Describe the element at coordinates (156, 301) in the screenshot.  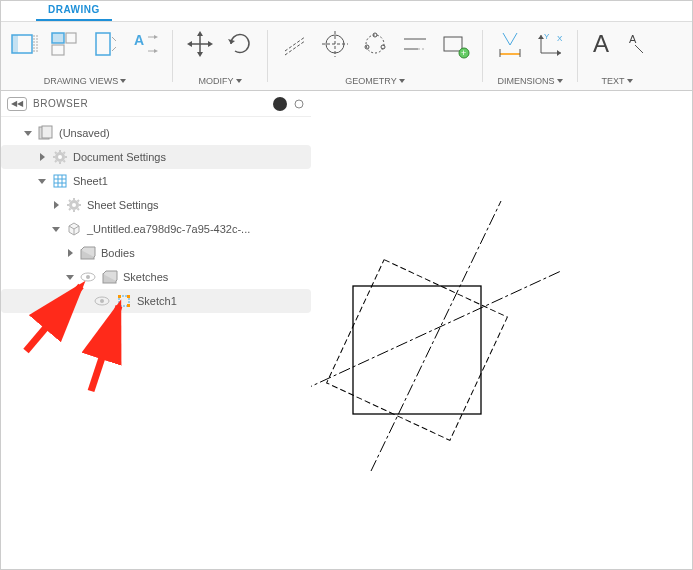
I see `tree-item-sketch1: Sketch1` at that location.